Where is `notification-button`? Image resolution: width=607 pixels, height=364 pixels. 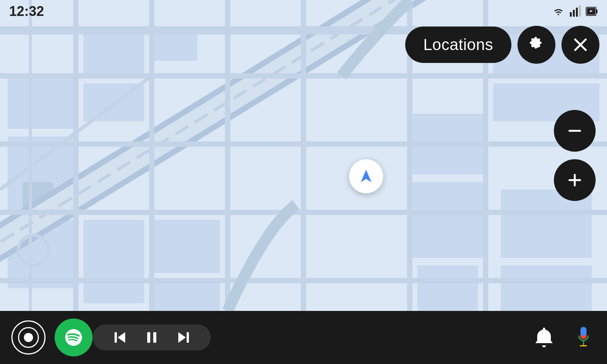
notification-button is located at coordinates (544, 337).